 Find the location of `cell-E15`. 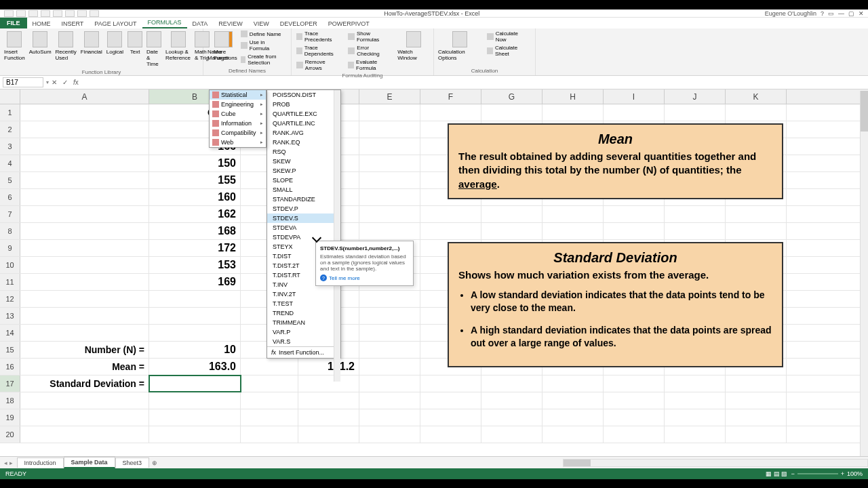

cell-E15 is located at coordinates (390, 350).